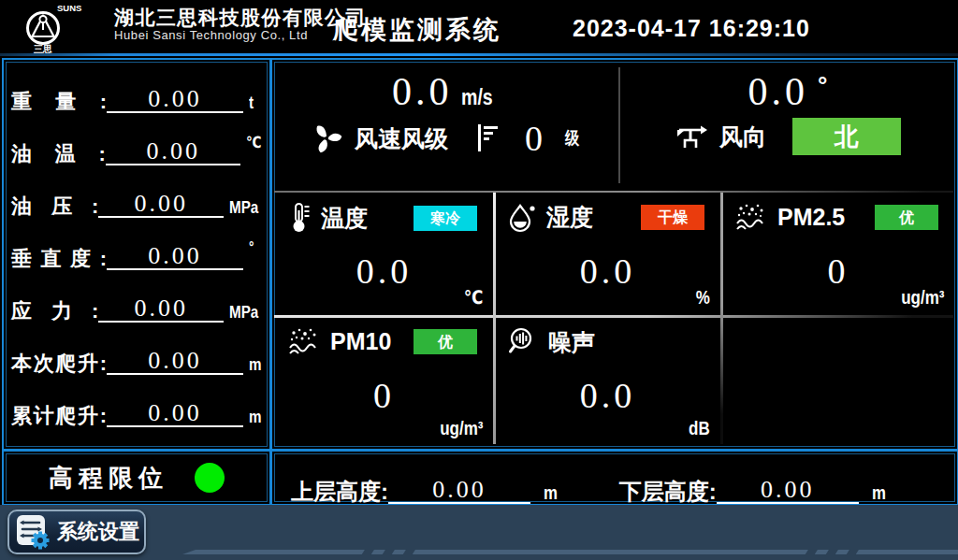  I want to click on wind-level-value: 0, so click(533, 138).